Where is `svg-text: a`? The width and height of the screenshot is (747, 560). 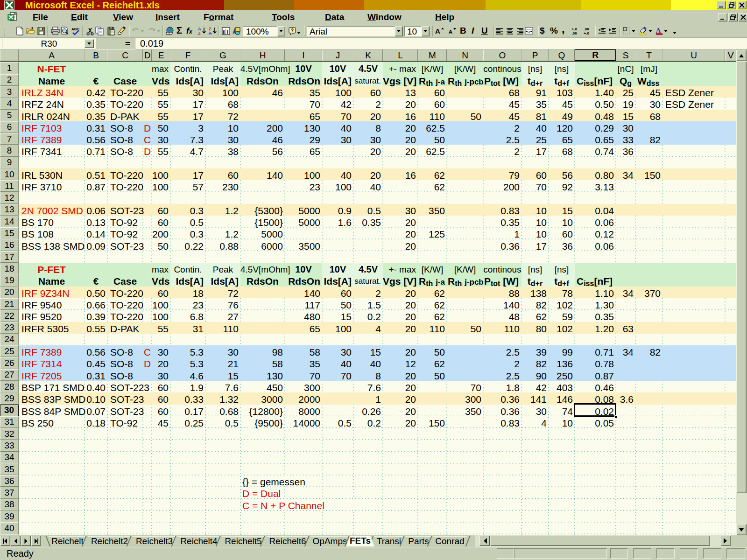 svg-text: a is located at coordinates (529, 32).